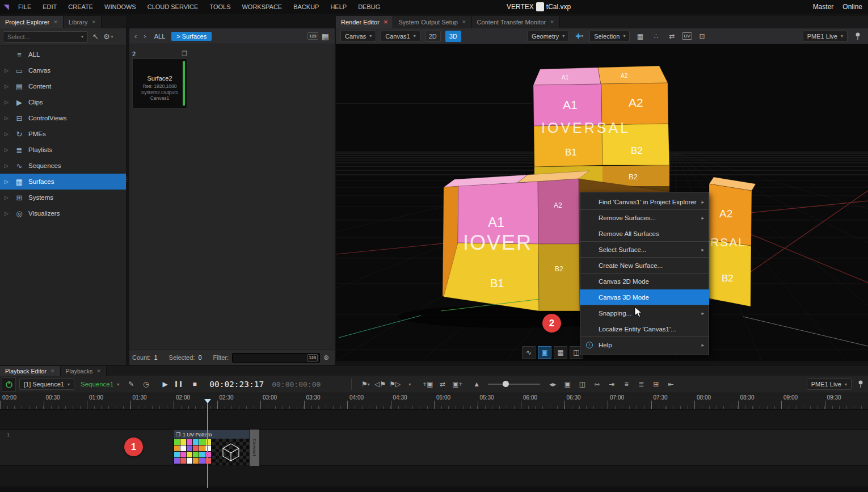 Image resolution: width=868 pixels, height=492 pixels. What do you see at coordinates (672, 36) in the screenshot?
I see `mirror-icon: ⇄` at bounding box center [672, 36].